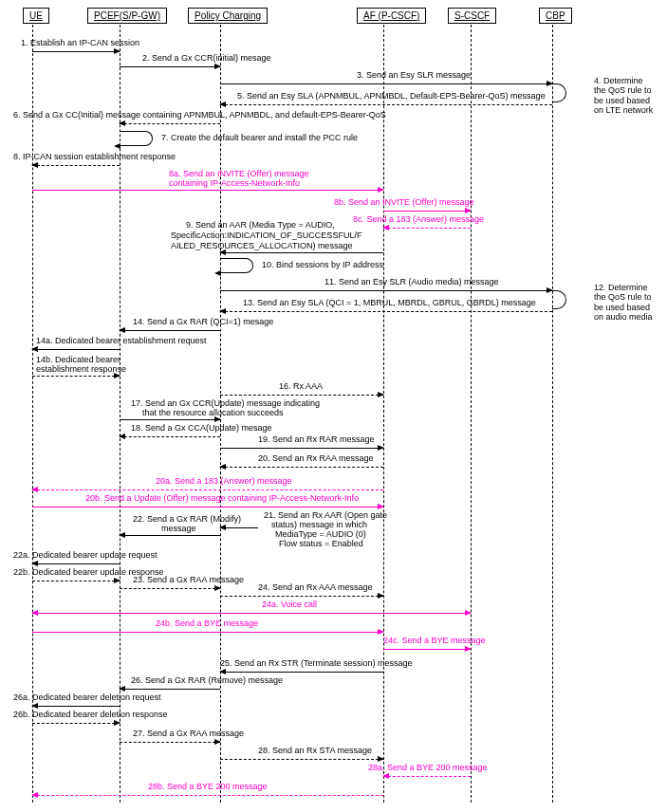 Image resolution: width=667 pixels, height=812 pixels. I want to click on msg-25: 25. Send an Rx STR (Terminate session) m…, so click(317, 663).